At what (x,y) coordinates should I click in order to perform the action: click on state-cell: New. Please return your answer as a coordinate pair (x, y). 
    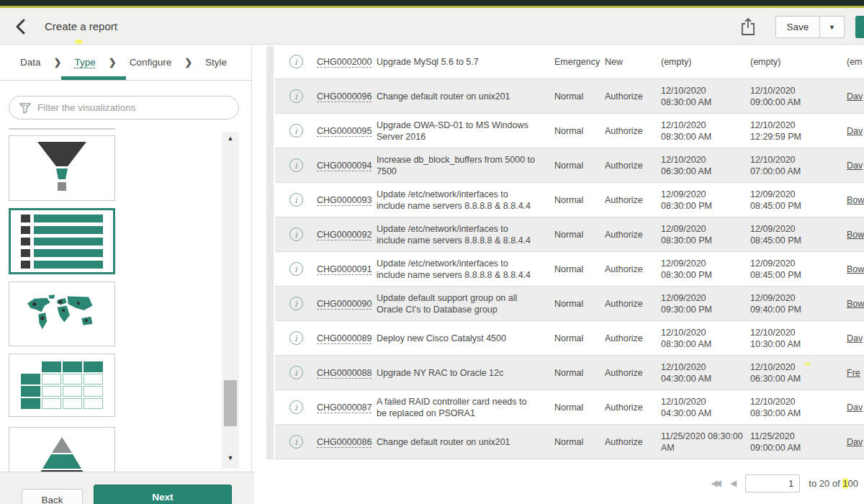
    Looking at the image, I should click on (633, 62).